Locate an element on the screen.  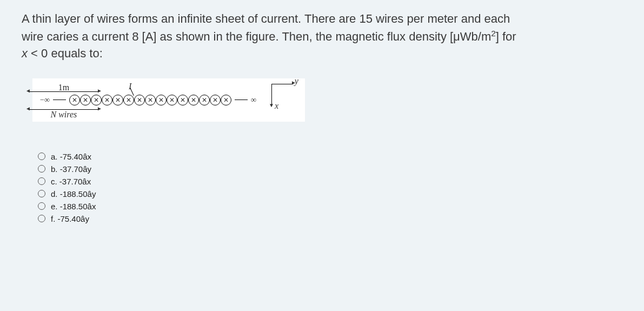
pos-infinity: ∞ is located at coordinates (254, 100).